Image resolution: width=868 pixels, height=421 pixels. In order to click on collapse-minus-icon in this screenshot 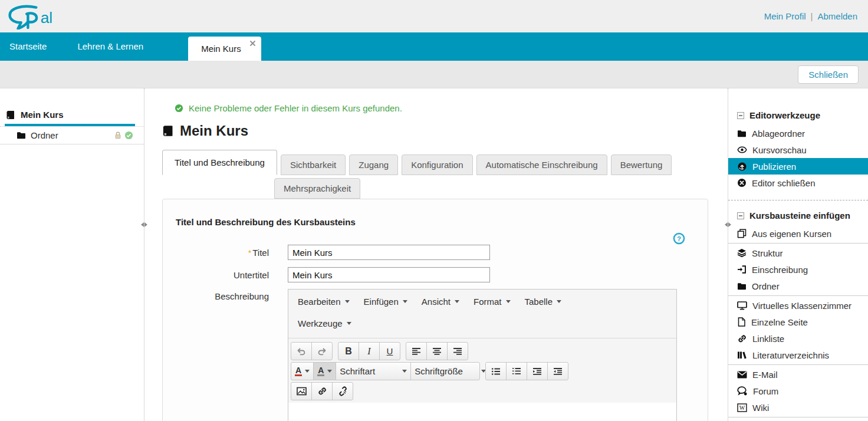, I will do `click(741, 216)`.